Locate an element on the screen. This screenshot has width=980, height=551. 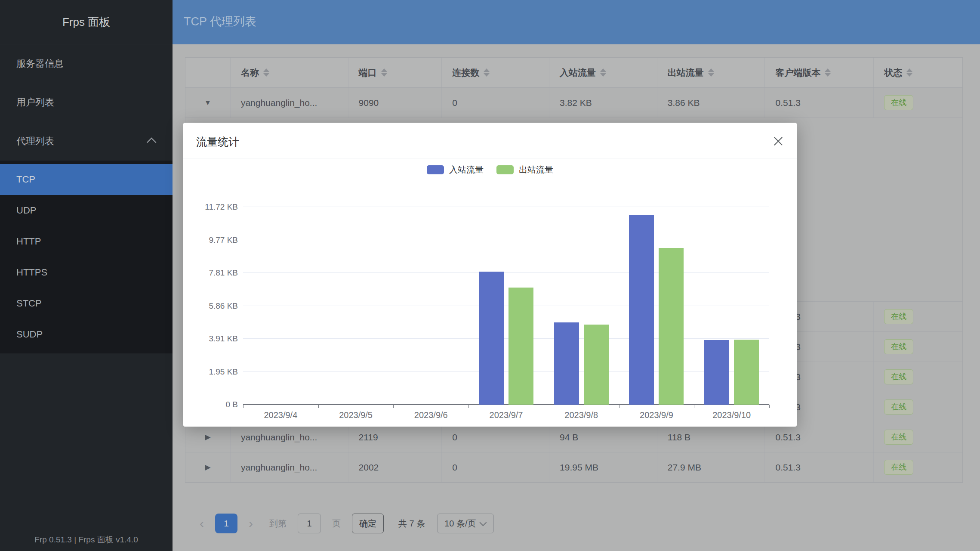
sidebar-subitem-tcp: TCP is located at coordinates (86, 180).